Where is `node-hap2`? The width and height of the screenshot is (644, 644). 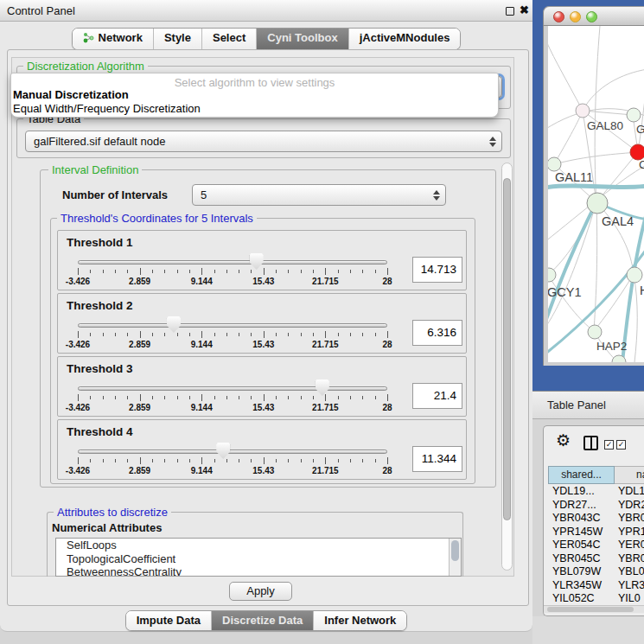
node-hap2 is located at coordinates (595, 332).